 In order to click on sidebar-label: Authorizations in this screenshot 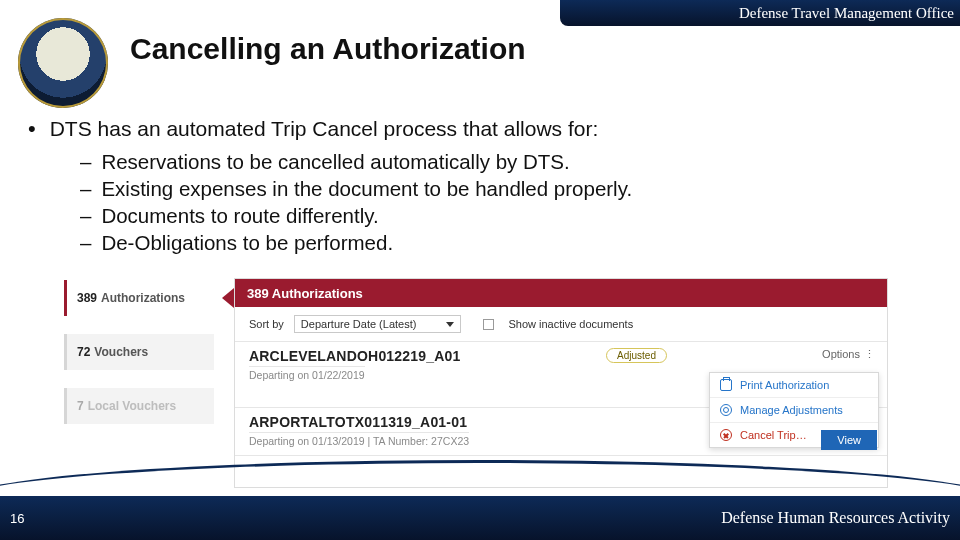, I will do `click(143, 298)`.